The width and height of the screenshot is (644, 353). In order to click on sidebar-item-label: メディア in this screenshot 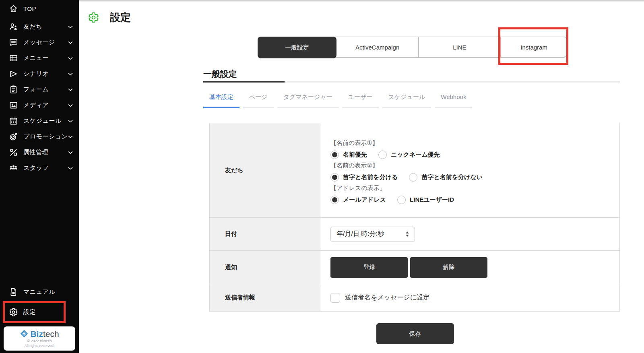, I will do `click(36, 105)`.